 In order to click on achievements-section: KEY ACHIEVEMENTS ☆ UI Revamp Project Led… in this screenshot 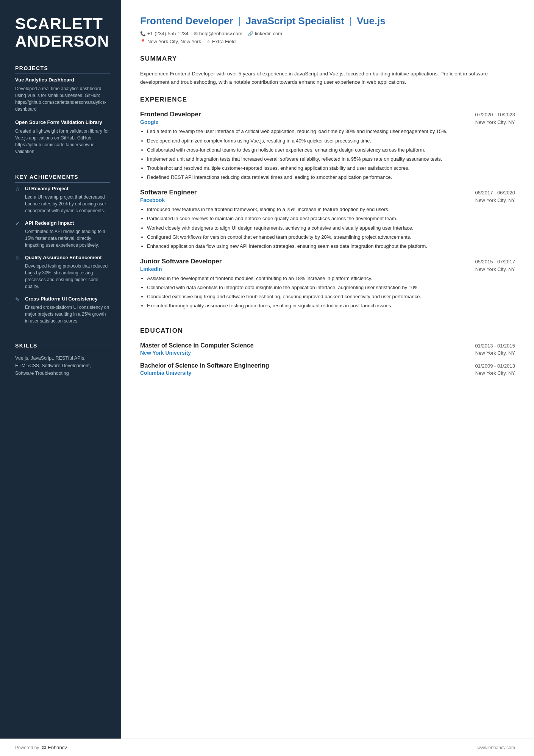, I will do `click(62, 252)`.